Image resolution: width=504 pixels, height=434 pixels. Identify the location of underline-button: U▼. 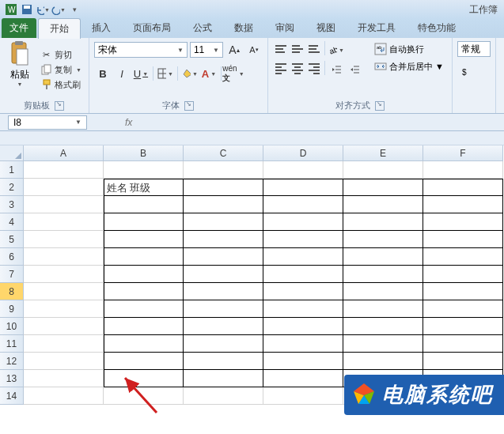
(141, 74).